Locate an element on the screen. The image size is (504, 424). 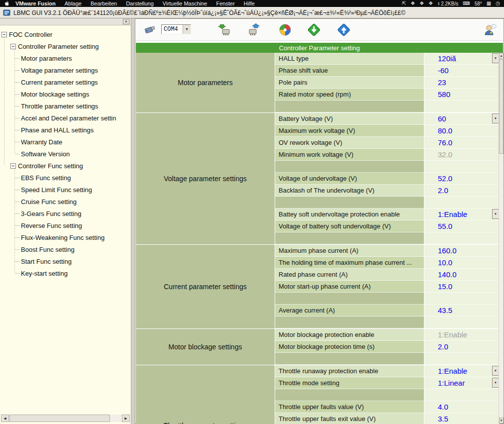
grid-icon: ▦ is located at coordinates (489, 3).